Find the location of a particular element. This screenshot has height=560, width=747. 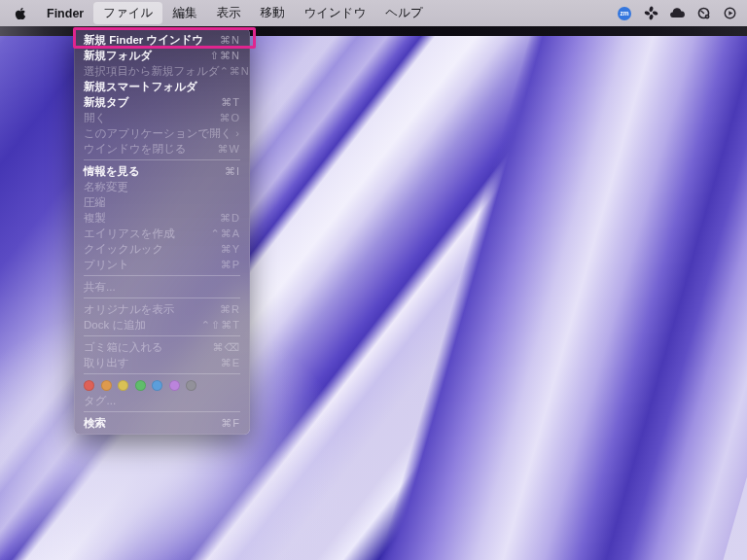

apple-menu is located at coordinates (20, 14).